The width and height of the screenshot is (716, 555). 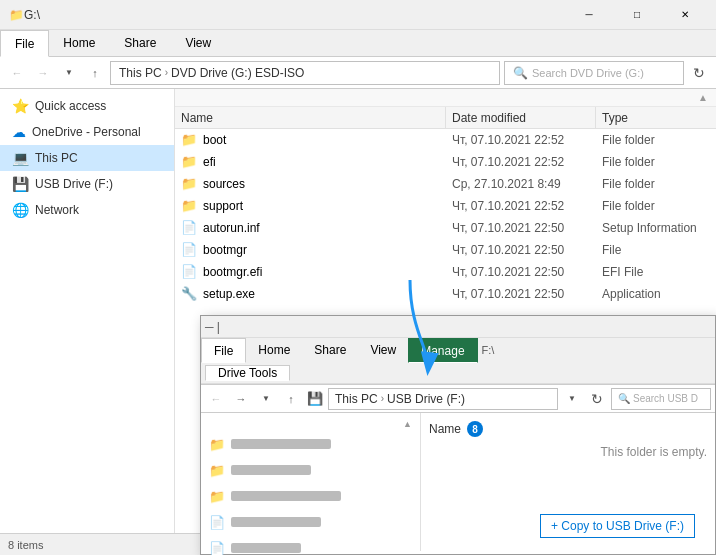 I want to click on tab-home: Home, so click(x=80, y=43).